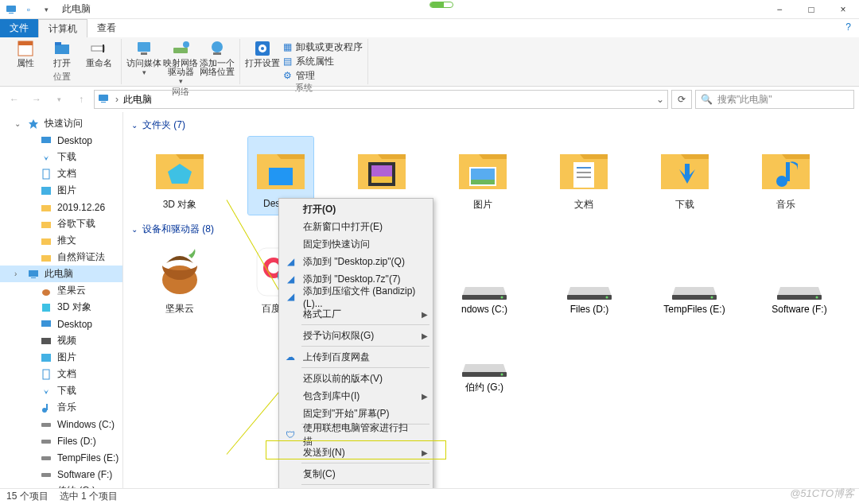 The image size is (859, 504). I want to click on drive-item: Software (F:), so click(799, 294).